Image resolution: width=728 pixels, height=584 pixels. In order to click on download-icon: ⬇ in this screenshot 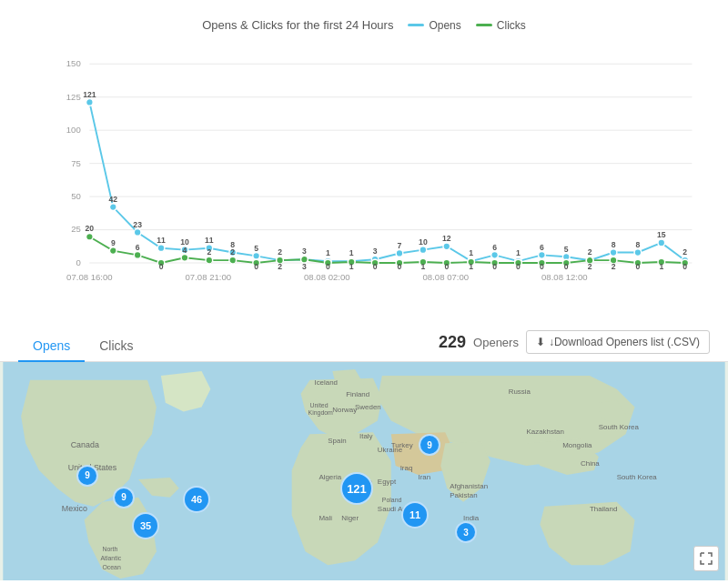, I will do `click(541, 342)`.